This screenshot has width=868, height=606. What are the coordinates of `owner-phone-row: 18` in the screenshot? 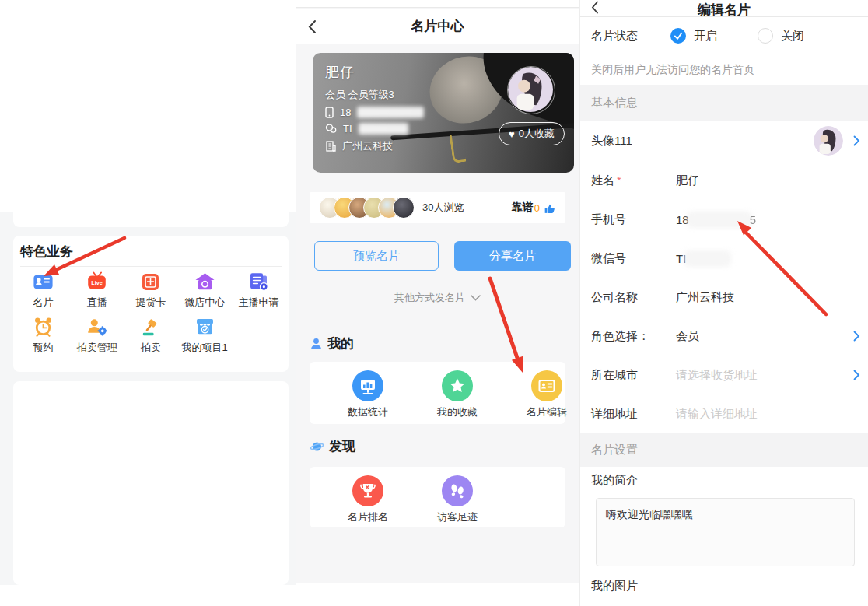 It's located at (375, 112).